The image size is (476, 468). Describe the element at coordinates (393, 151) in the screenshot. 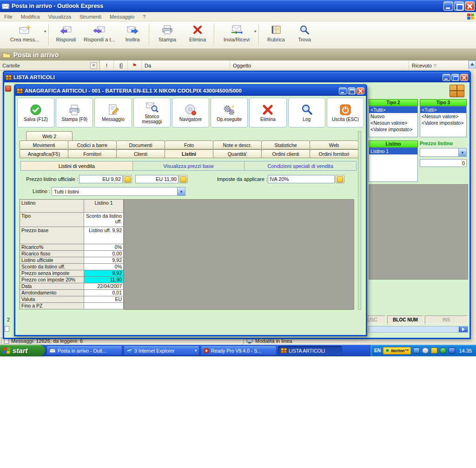

I see `list-item: Listino 1` at that location.